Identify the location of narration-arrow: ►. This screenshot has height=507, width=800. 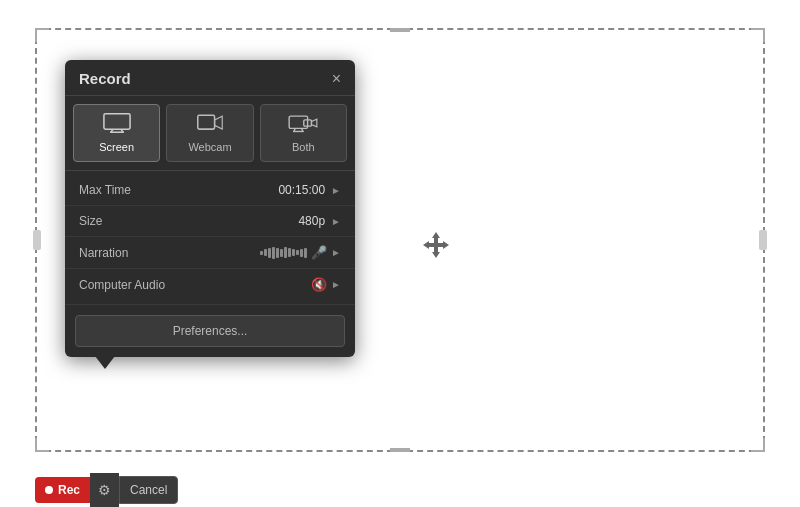
(336, 252).